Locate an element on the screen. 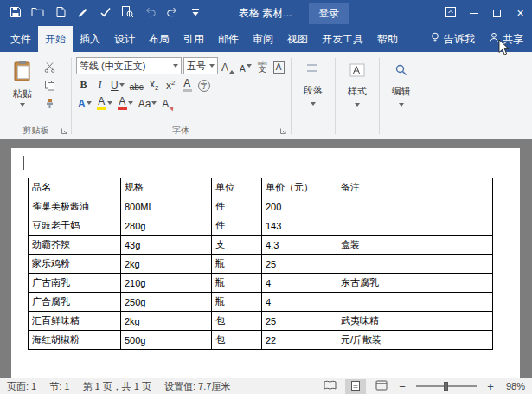 The image size is (532, 394). table-header-cell: 单价（元） is located at coordinates (299, 188).